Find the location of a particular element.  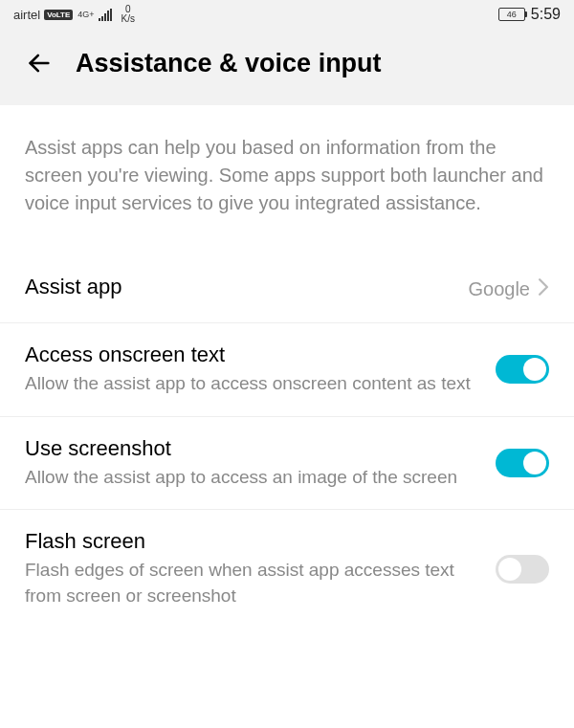

flash-screen-title: Flash screen is located at coordinates (251, 541).